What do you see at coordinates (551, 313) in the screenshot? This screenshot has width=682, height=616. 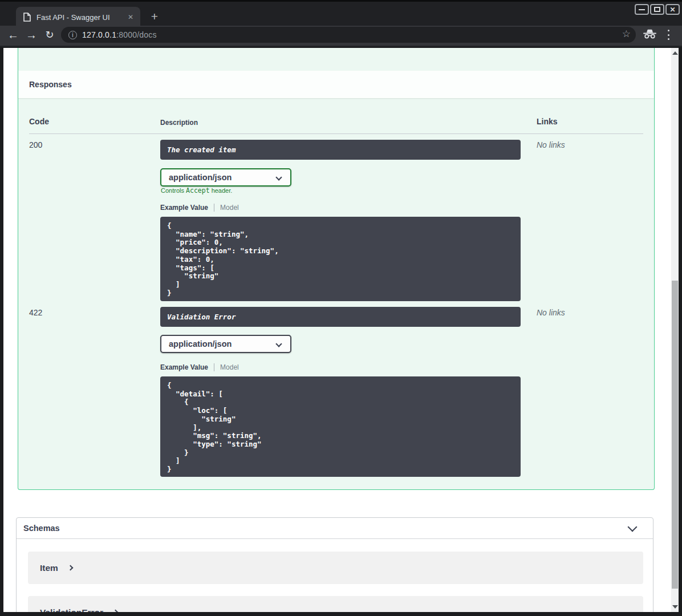 I see `links-cell-422: No links` at bounding box center [551, 313].